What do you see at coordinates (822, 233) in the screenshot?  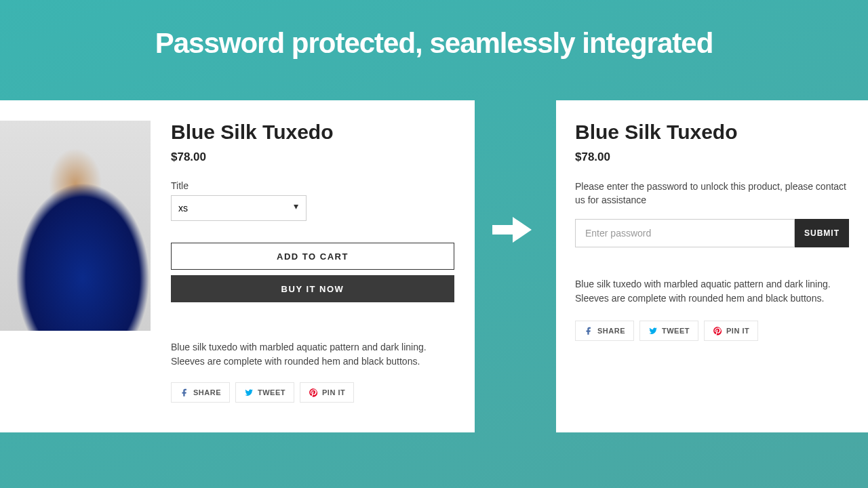 I see `submit-button: SUBMIT` at bounding box center [822, 233].